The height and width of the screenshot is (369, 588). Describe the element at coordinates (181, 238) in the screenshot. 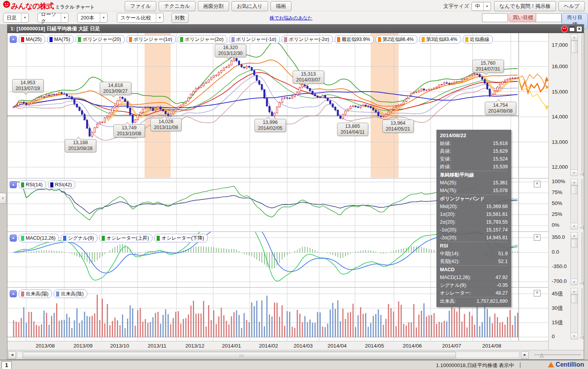

I see `macd-chip: オシレーター(下降)` at that location.